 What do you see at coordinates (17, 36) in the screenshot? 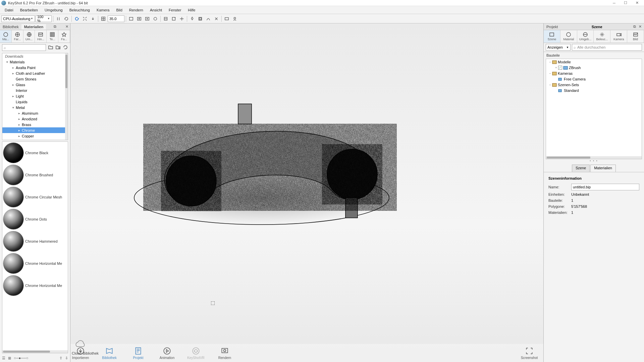
I see `cat-colors: Far...` at bounding box center [17, 36].